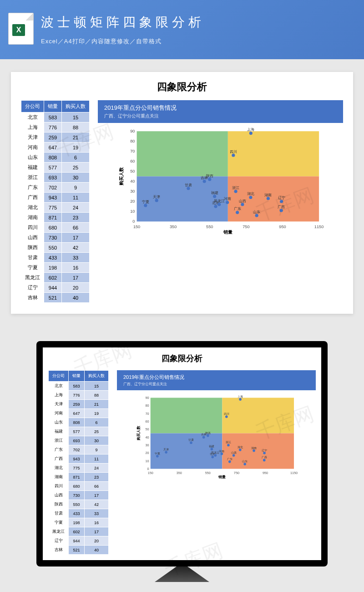 The height and width of the screenshot is (592, 364). I want to click on col-buyers: 购买人数, so click(76, 107).